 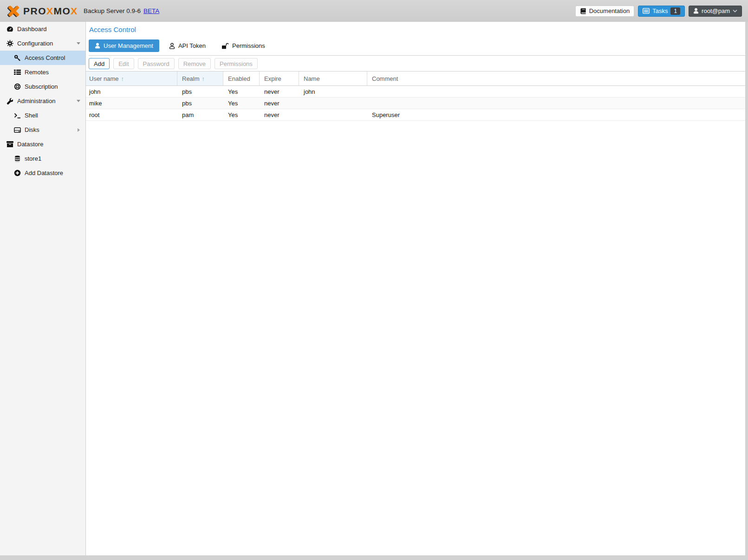 I want to click on table-row: mike pbs Yes never, so click(x=416, y=103).